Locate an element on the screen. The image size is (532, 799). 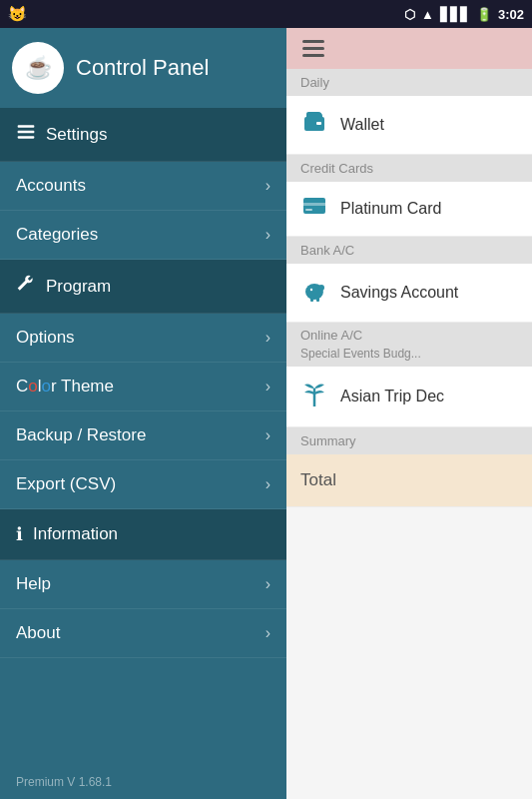
menu-item-color-theme: Color Theme › is located at coordinates (144, 388).